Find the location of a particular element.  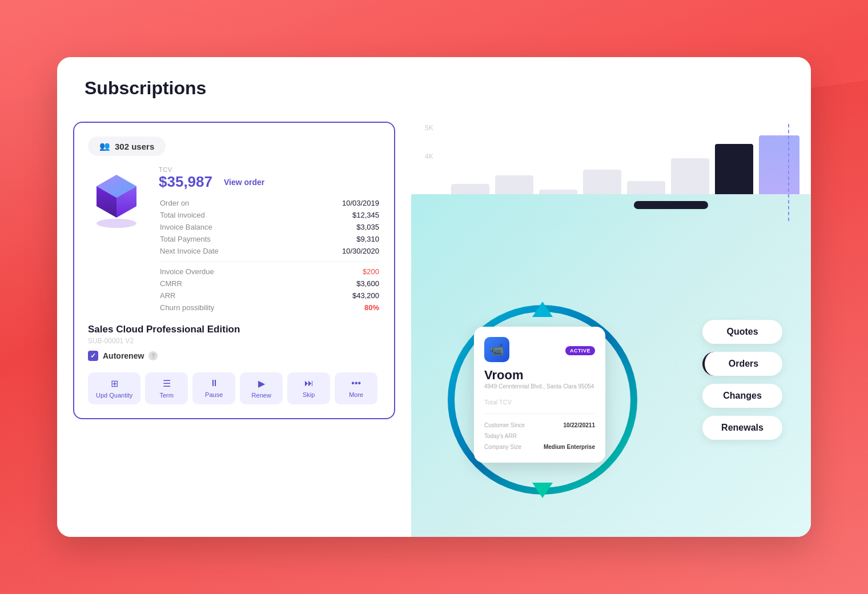

autorenew-checkbox: ✓ is located at coordinates (93, 356).